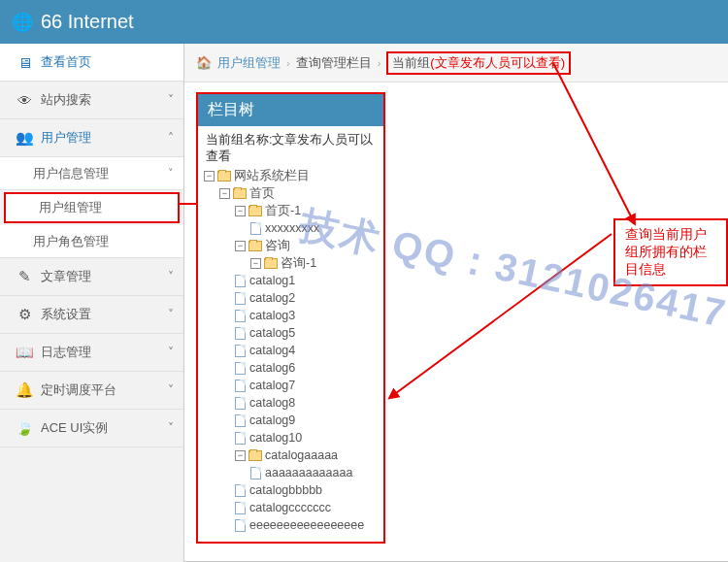 The image size is (728, 562). What do you see at coordinates (272, 176) in the screenshot?
I see `tree-node-label: 网站系统栏目` at bounding box center [272, 176].